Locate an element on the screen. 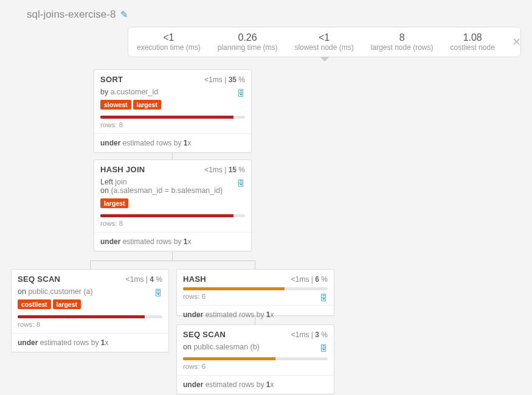 This screenshot has width=532, height=395. pointer-icon is located at coordinates (325, 59).